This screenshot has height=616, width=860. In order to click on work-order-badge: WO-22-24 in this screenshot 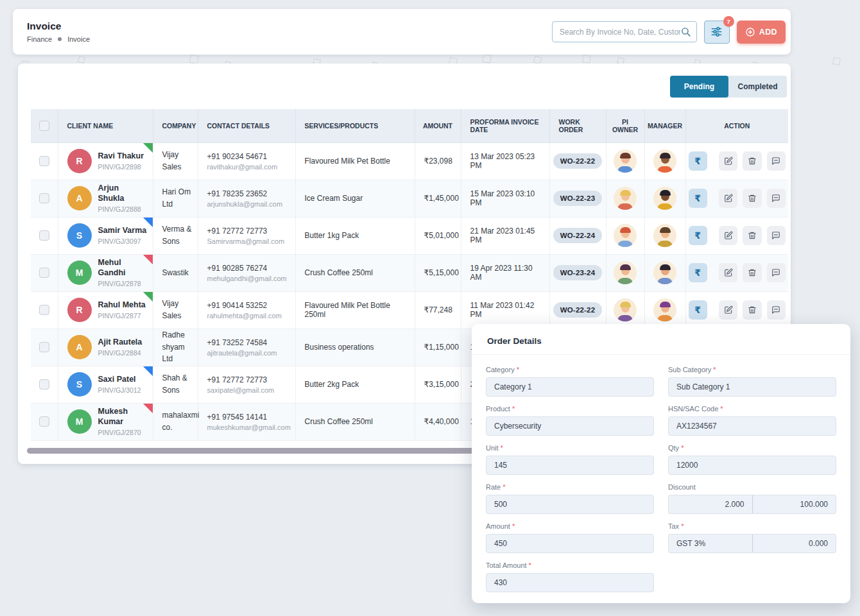, I will do `click(578, 235)`.